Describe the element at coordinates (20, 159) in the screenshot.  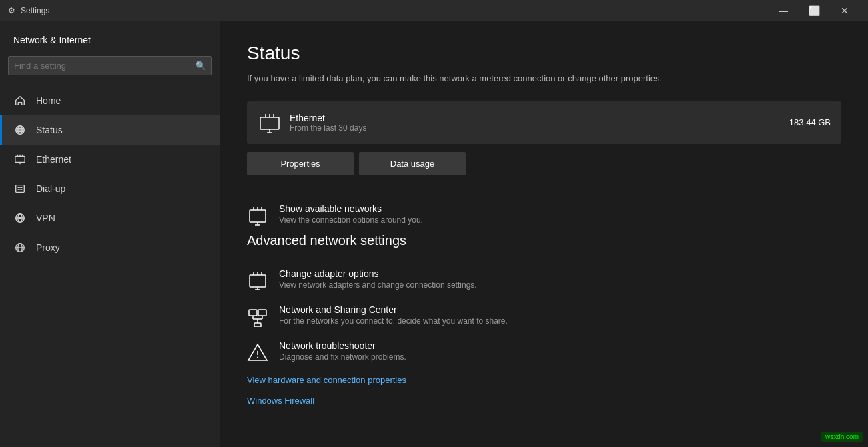
I see `ethernet-nav-icon` at that location.